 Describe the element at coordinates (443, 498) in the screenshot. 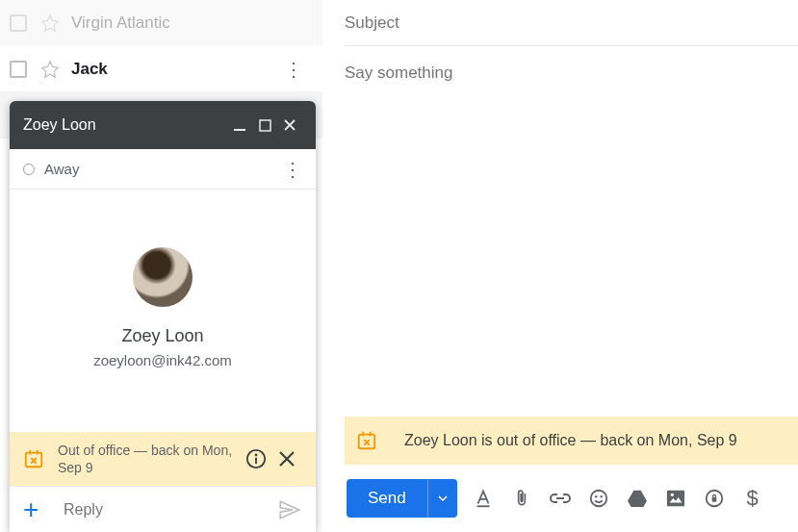

I see `send-options-button` at that location.